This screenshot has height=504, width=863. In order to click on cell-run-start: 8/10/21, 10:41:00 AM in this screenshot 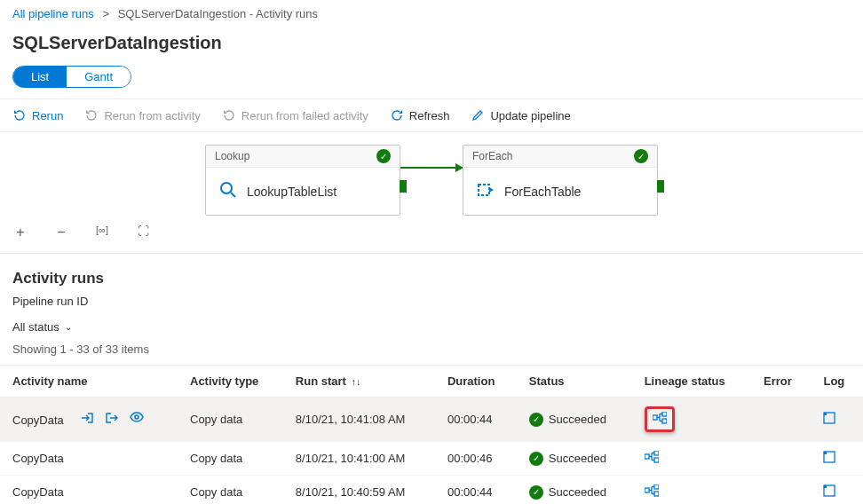, I will do `click(359, 459)`.